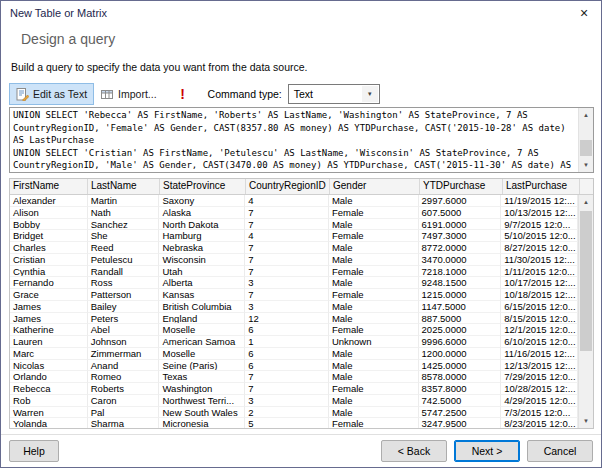 The height and width of the screenshot is (468, 602). Describe the element at coordinates (202, 319) in the screenshot. I see `table-cell: England` at that location.